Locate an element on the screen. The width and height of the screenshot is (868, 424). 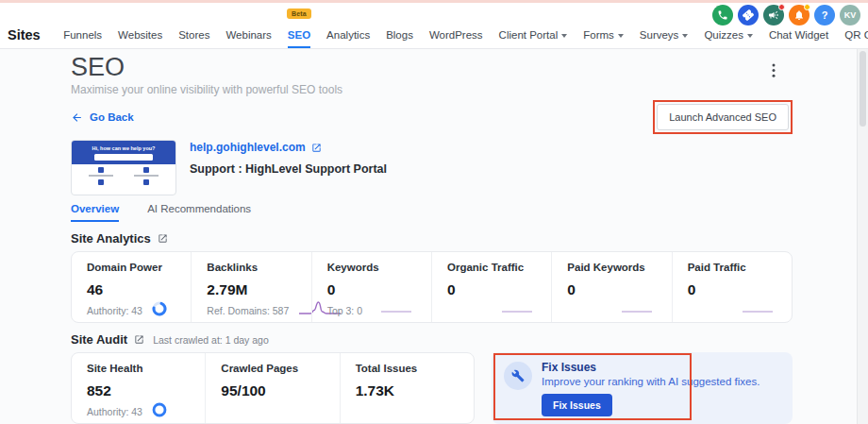
analytics-metric-domain-power: Domain Power46Authority: 43 is located at coordinates (131, 287).